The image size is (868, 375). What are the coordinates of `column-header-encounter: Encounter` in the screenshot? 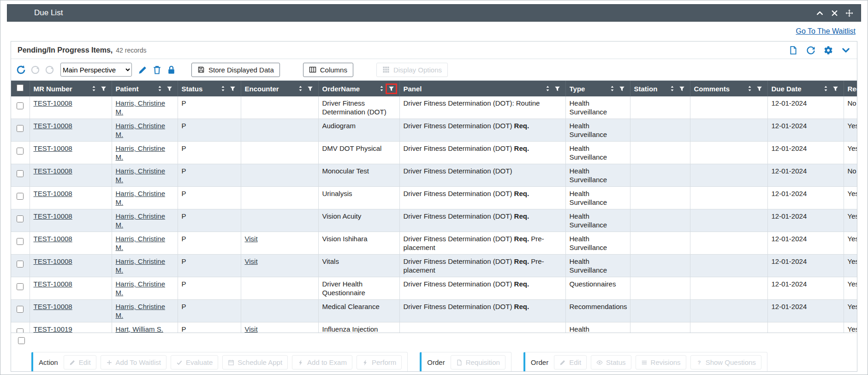 It's located at (279, 89).